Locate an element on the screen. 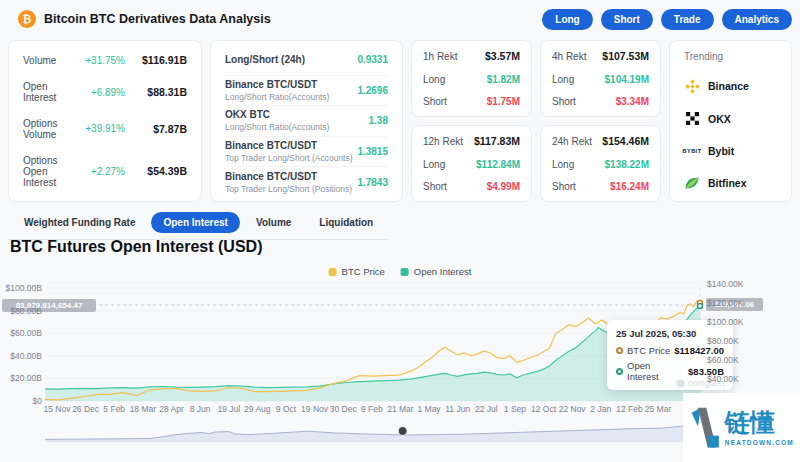 The height and width of the screenshot is (462, 800). x-axis-tick: 19 Jul is located at coordinates (228, 409).